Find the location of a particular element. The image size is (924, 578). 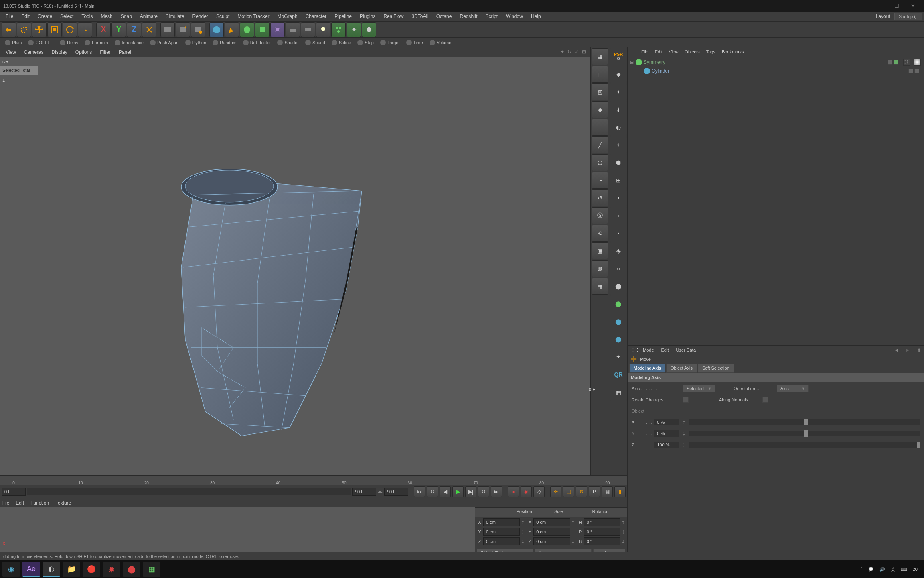

tag-random: Random is located at coordinates (225, 43).